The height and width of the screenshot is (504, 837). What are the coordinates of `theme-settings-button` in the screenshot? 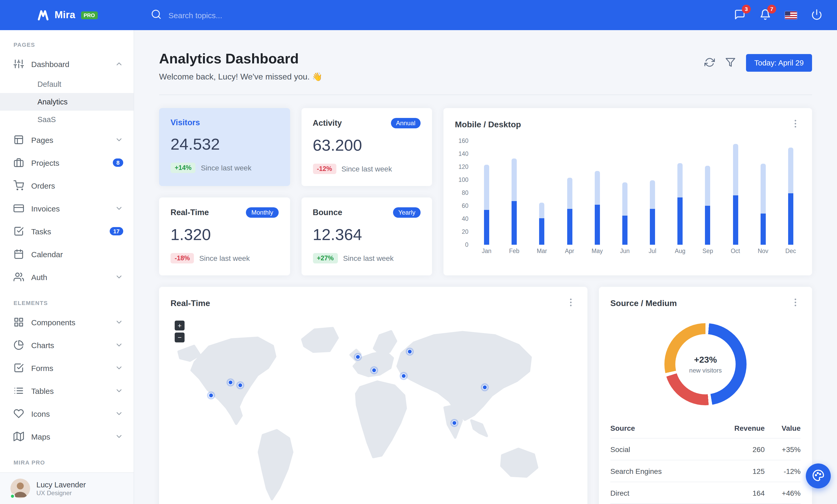 It's located at (818, 476).